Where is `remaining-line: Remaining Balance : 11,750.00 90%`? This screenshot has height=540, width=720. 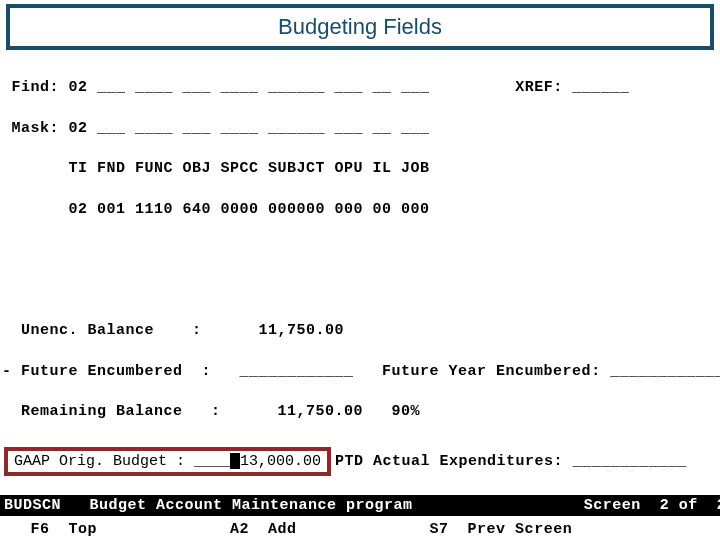
remaining-line: Remaining Balance : 11,750.00 90% is located at coordinates (361, 412).